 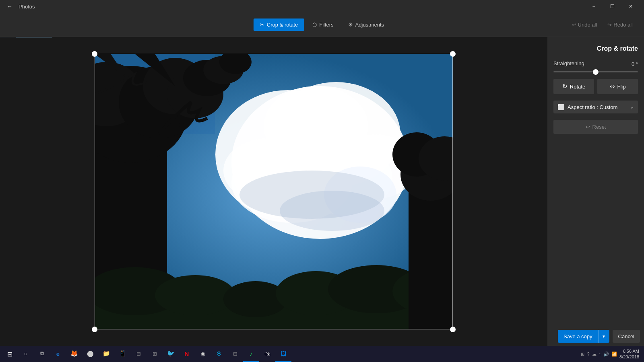 What do you see at coordinates (635, 64) in the screenshot?
I see `straightening-value: 0 °` at bounding box center [635, 64].